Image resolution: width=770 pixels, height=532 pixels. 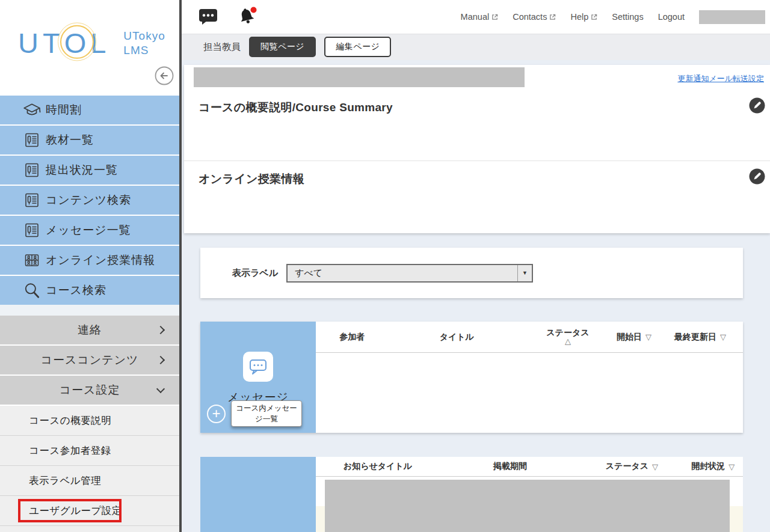 I want to click on subitem-label: 表示ラベル管理, so click(x=65, y=481).